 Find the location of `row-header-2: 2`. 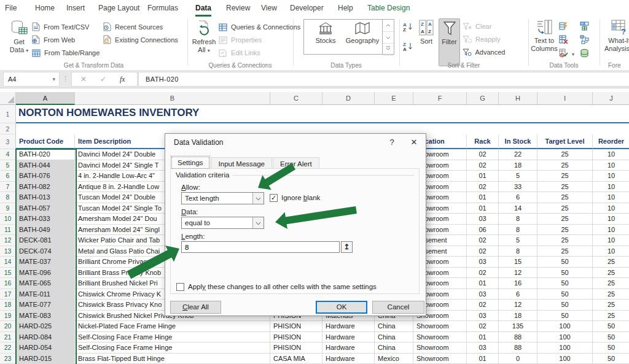

row-header-2: 2 is located at coordinates (8, 129).